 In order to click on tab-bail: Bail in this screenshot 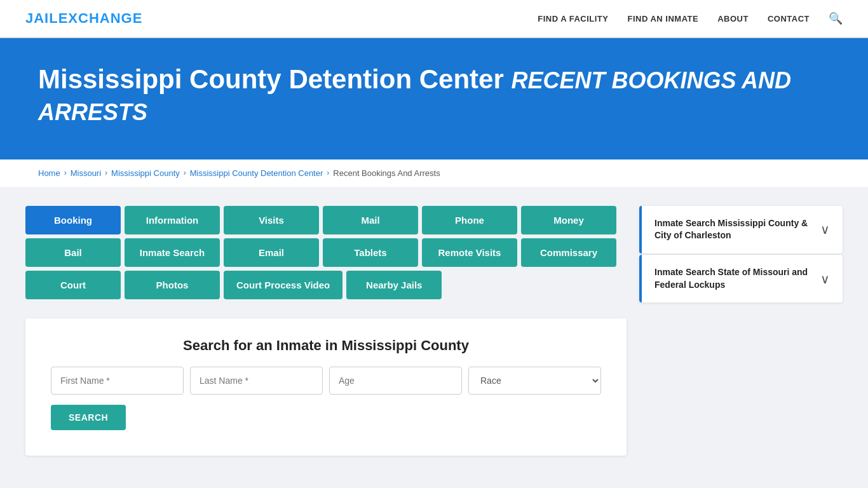, I will do `click(73, 253)`.